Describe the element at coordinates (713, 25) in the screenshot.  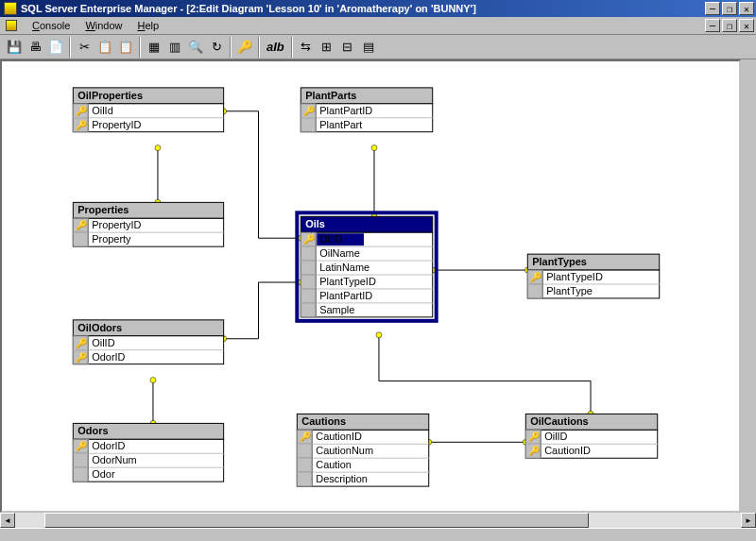
I see `mdi-minimize-button: ─` at that location.